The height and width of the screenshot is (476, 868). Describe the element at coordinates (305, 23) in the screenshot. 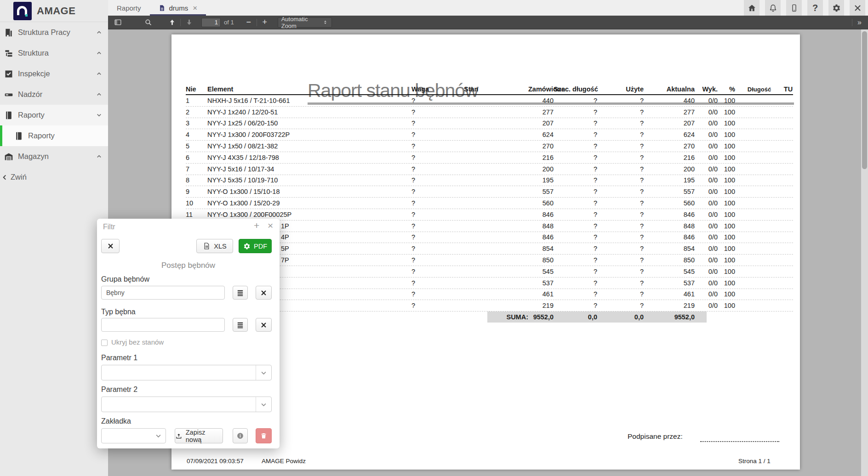

I see `zoom-level-select: Automatic Zoom` at that location.